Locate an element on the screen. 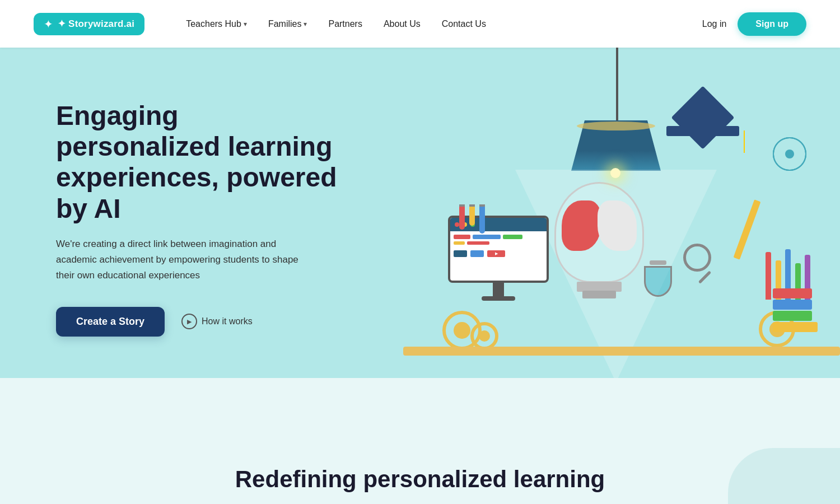 This screenshot has width=840, height=504. redefining-title: Redefining personalized learning is located at coordinates (420, 479).